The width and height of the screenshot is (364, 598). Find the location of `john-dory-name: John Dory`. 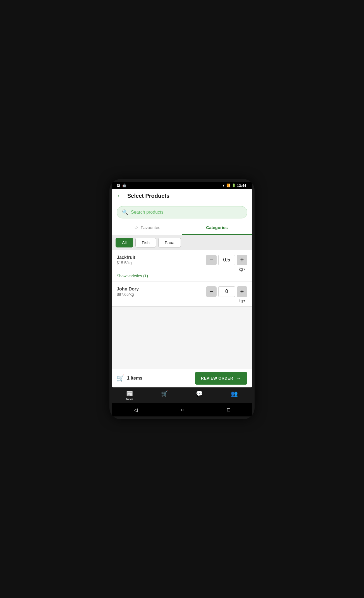

john-dory-name: John Dory is located at coordinates (161, 289).